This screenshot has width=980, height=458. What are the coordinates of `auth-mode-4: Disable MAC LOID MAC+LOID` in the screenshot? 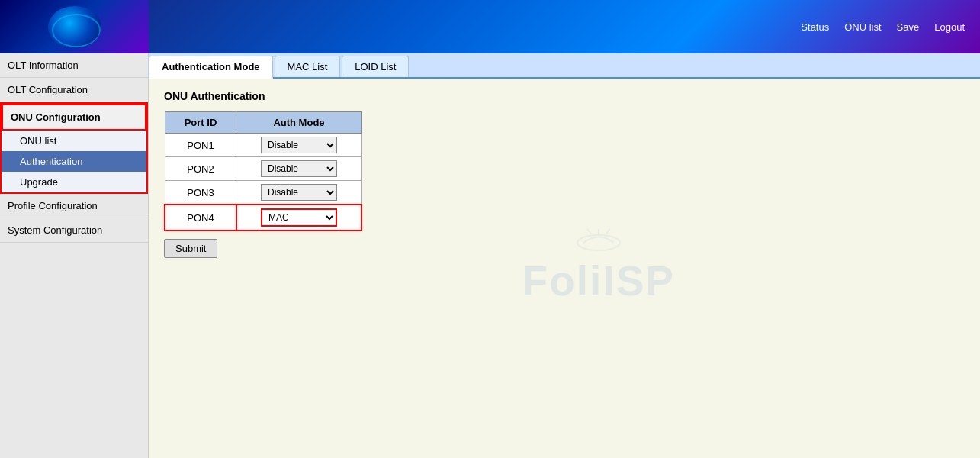 It's located at (299, 218).